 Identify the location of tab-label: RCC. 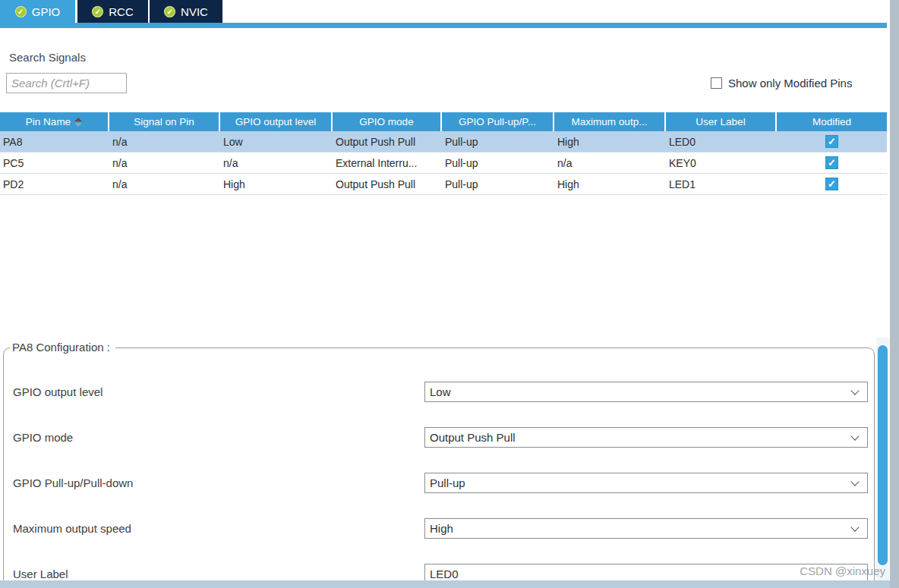
(121, 12).